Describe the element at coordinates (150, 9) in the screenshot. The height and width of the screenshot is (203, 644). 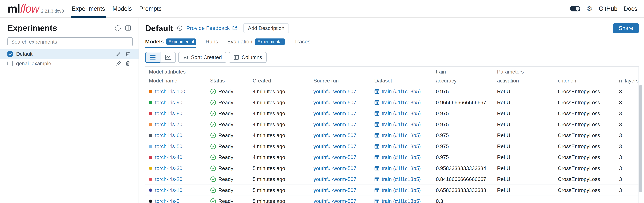
I see `nav-prompts: Prompts` at that location.